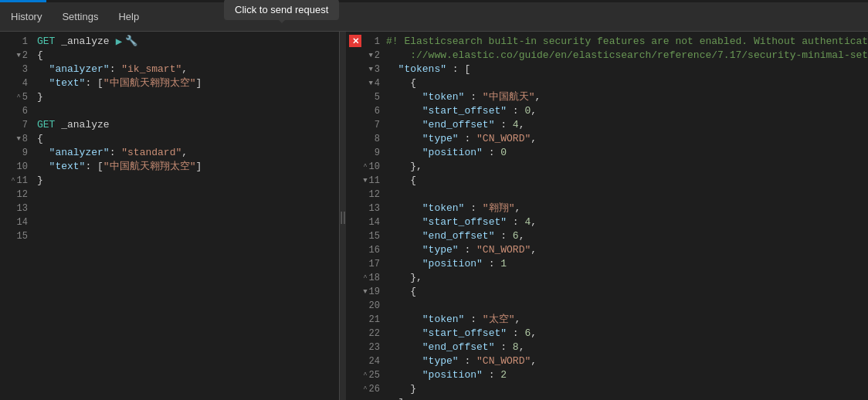 The height and width of the screenshot is (400, 868). What do you see at coordinates (371, 347) in the screenshot?
I see `rln-23: 23` at bounding box center [371, 347].